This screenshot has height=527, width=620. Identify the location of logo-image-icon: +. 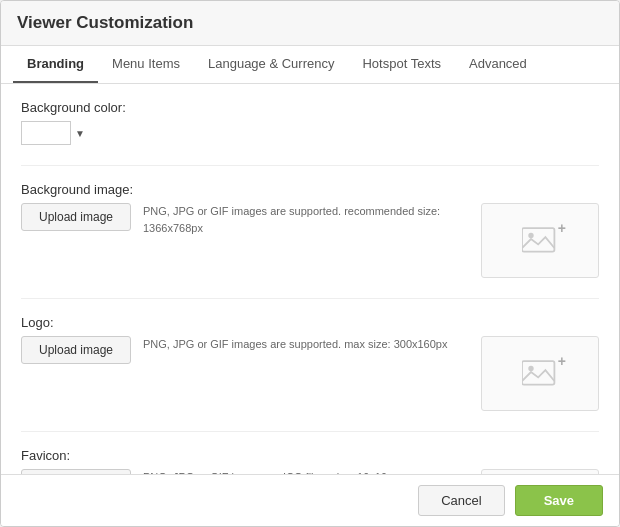
(540, 374).